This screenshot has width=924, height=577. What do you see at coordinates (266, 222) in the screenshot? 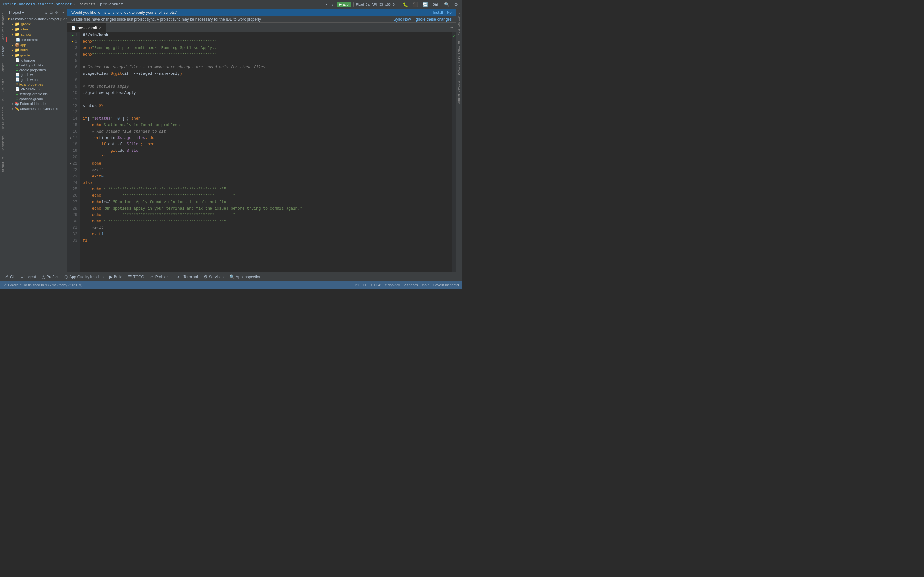
I see `code-line-30: echo "**********************************…` at bounding box center [266, 222].